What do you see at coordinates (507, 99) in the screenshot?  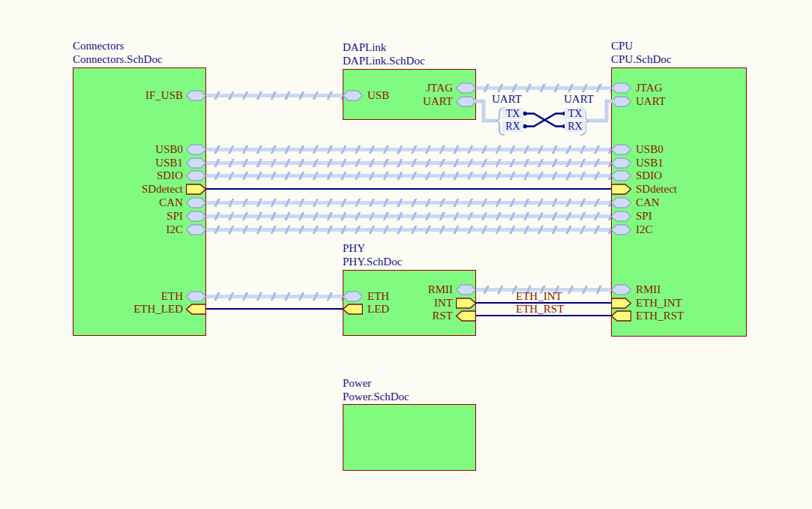 I see `harness-label-uart-left: UART` at bounding box center [507, 99].